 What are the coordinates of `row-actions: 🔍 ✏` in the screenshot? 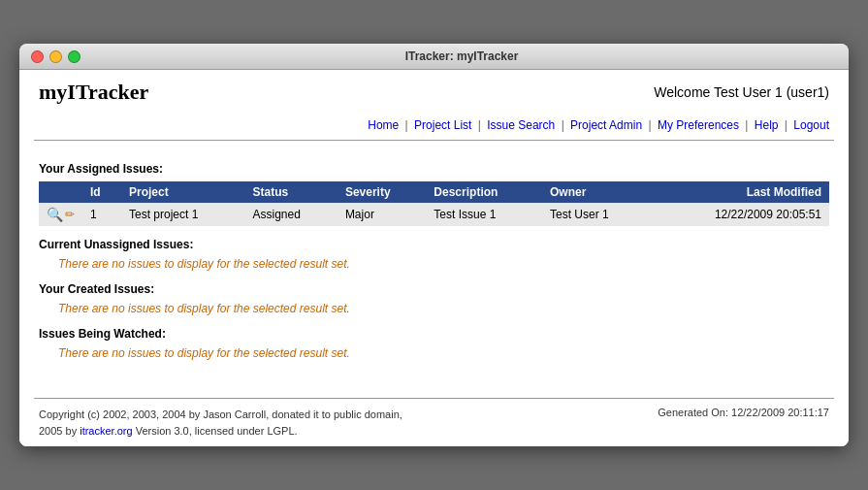 It's located at (60, 214).